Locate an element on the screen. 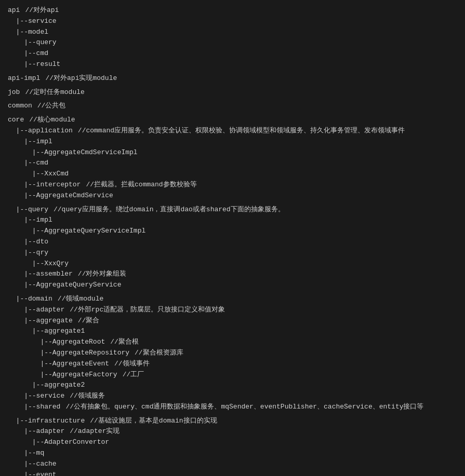 The width and height of the screenshot is (465, 476). comment-text: //领域module is located at coordinates (81, 299).